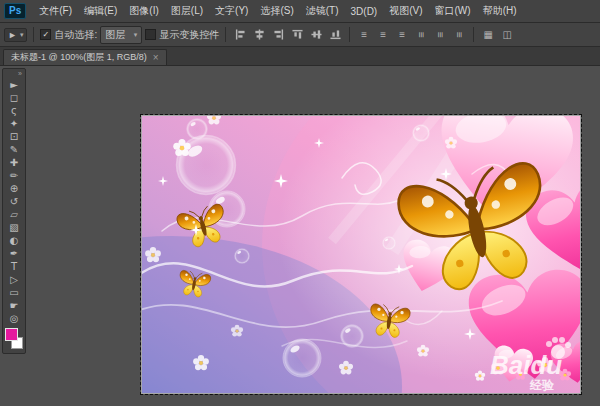  I want to click on grid-icon: ▦, so click(488, 35).